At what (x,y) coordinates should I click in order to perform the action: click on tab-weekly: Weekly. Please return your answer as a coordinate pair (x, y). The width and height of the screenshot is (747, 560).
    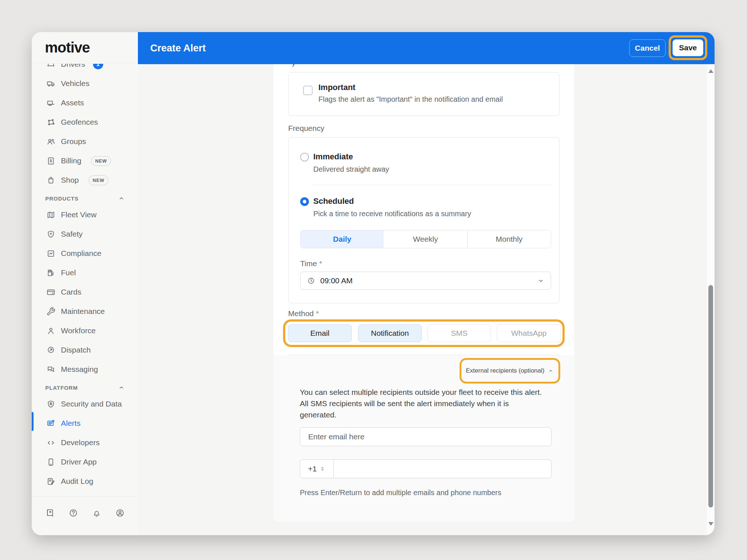
    Looking at the image, I should click on (425, 239).